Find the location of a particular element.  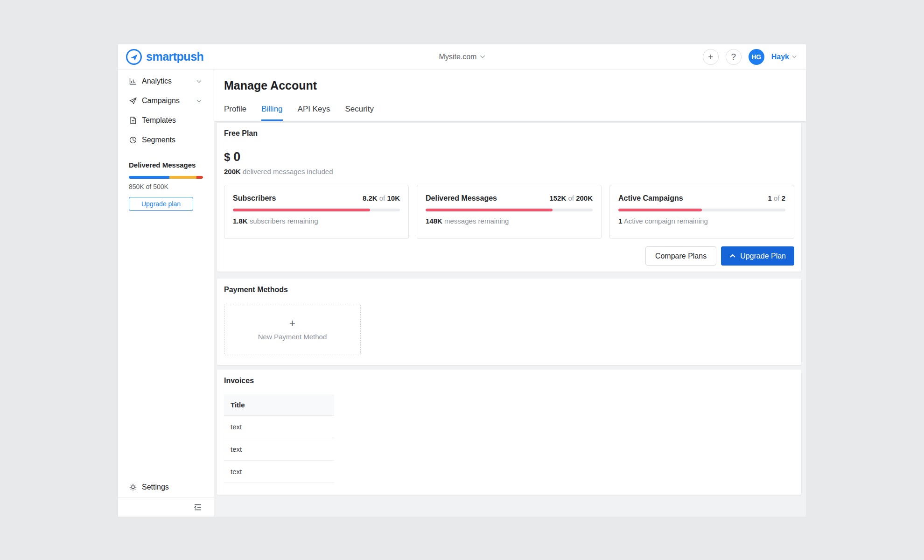

usage-panel: Delivered Messages 850K of 500K Upgrade … is located at coordinates (166, 183).